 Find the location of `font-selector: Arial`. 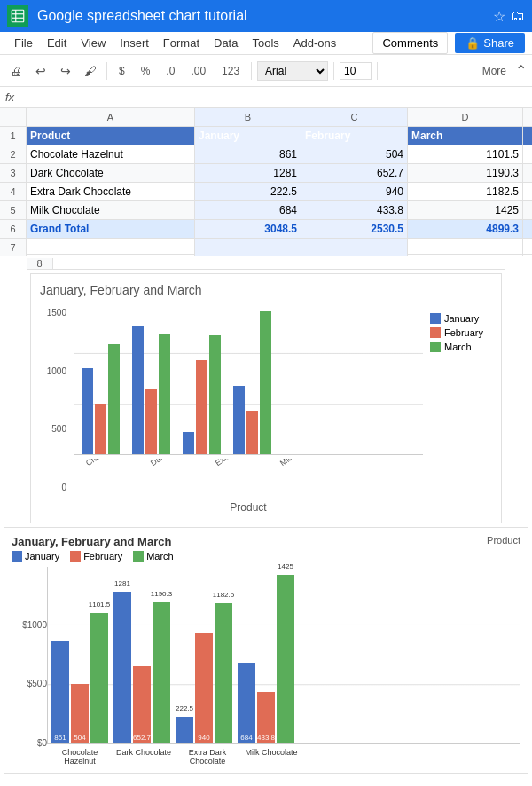

font-selector: Arial is located at coordinates (293, 71).